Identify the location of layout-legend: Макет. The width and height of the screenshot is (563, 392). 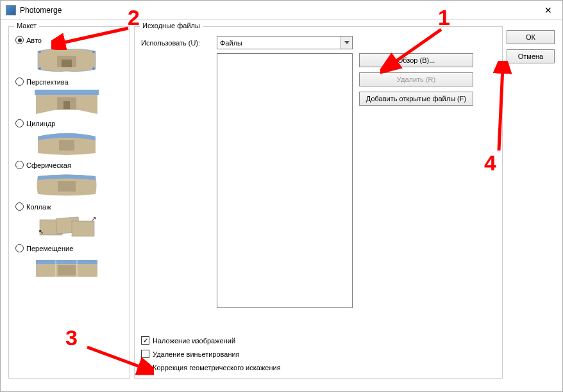
(27, 26).